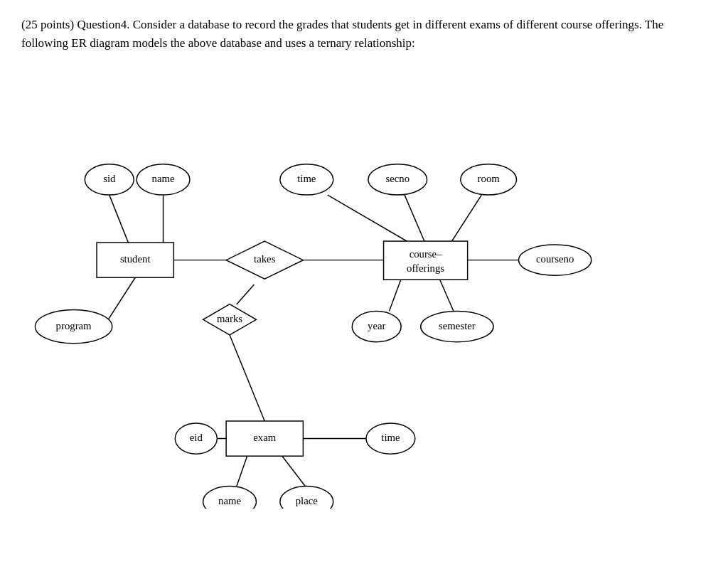  What do you see at coordinates (426, 254) in the screenshot?
I see `entity-co-label1: course–` at bounding box center [426, 254].